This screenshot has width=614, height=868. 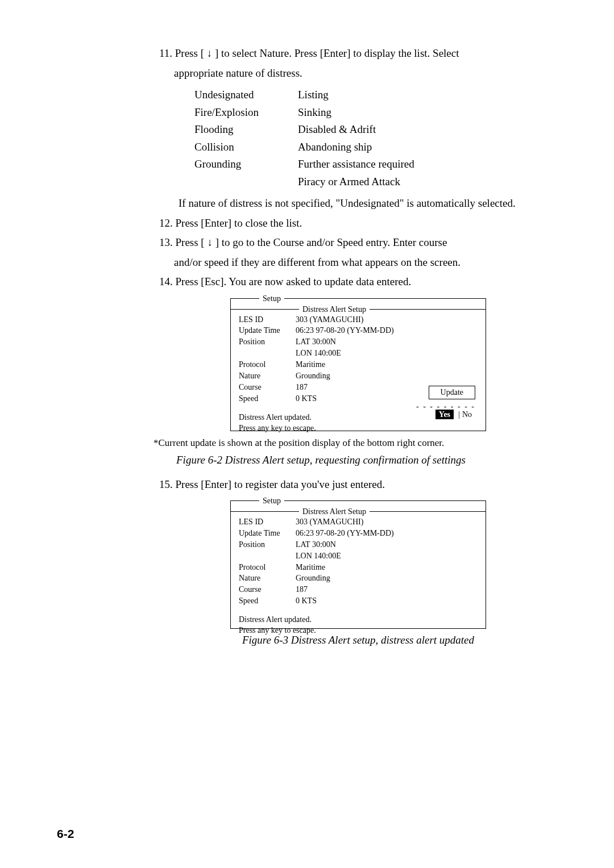 I want to click on step-11-line1: 11. Press [ ↓ ] to select Nature. Press …, so click(x=358, y=53).